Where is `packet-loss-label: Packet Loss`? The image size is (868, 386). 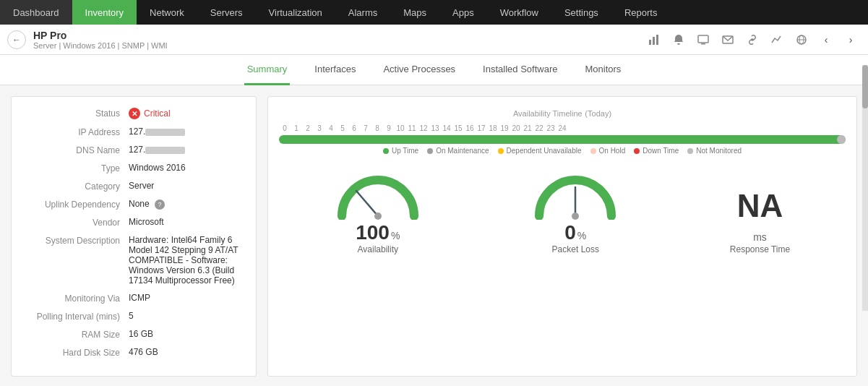
packet-loss-label: Packet Loss is located at coordinates (575, 249).